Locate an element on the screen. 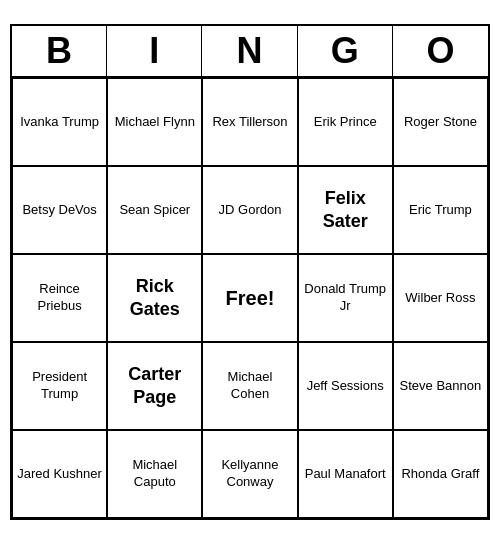 Image resolution: width=500 pixels, height=544 pixels. bingo-cell-1: Michael Flynn is located at coordinates (154, 122).